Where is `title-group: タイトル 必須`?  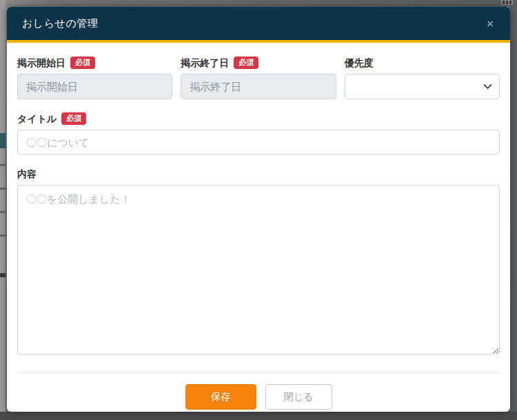 title-group: タイトル 必須 is located at coordinates (258, 134).